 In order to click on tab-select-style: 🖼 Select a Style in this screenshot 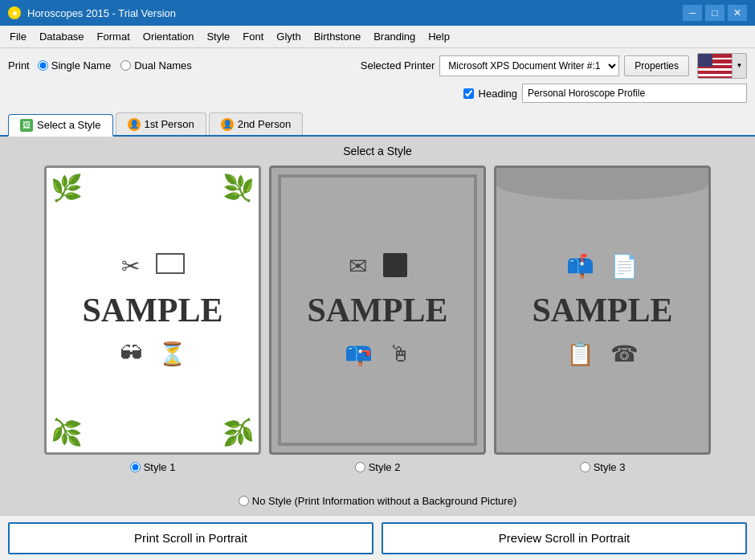, I will do `click(61, 125)`.